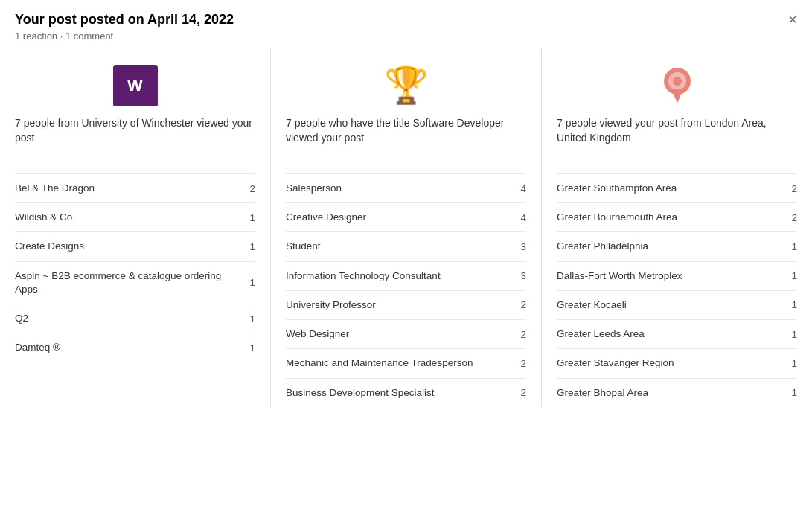  I want to click on stat-label: Q2, so click(130, 319).